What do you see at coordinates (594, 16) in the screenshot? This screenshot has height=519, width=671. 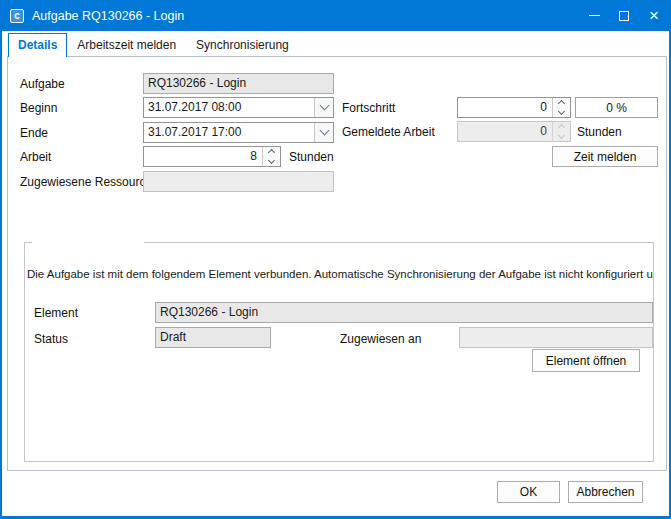 I see `minimize-button` at bounding box center [594, 16].